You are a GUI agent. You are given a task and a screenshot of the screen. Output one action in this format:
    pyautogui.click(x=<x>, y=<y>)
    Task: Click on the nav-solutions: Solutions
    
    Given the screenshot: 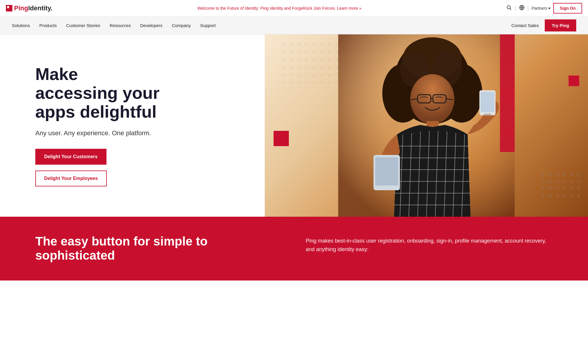 What is the action you would take?
    pyautogui.click(x=21, y=25)
    